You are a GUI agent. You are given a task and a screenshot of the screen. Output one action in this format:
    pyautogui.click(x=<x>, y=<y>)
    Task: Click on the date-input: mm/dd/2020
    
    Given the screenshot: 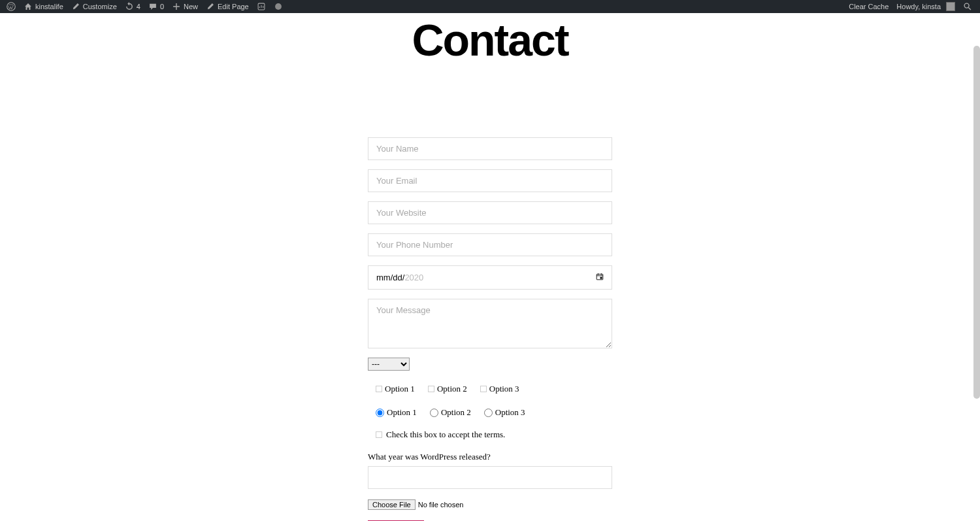 What is the action you would take?
    pyautogui.click(x=490, y=277)
    